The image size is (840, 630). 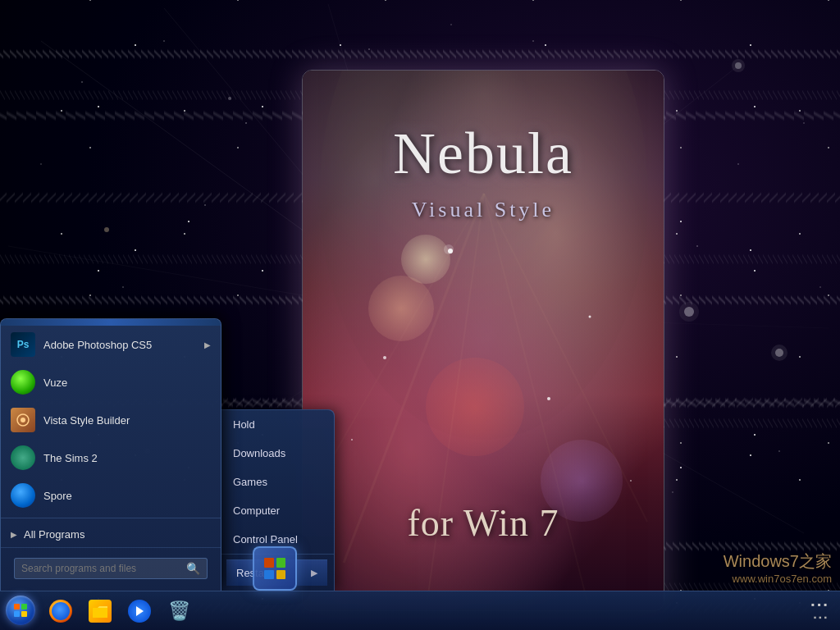 I want to click on taskbar: 🗑️ ▪ ▪ ▪ ▪ ▪ ▪, so click(x=420, y=610).